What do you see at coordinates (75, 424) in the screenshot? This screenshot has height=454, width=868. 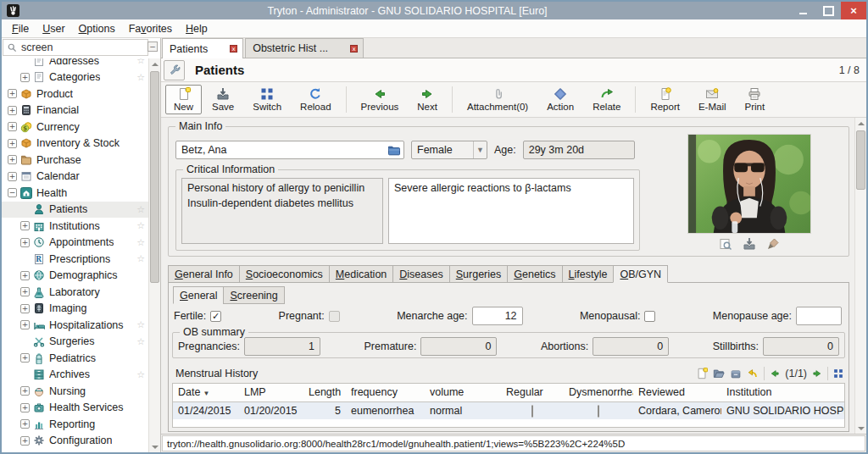 I see `sidebar-item-reporting: +Reporting` at bounding box center [75, 424].